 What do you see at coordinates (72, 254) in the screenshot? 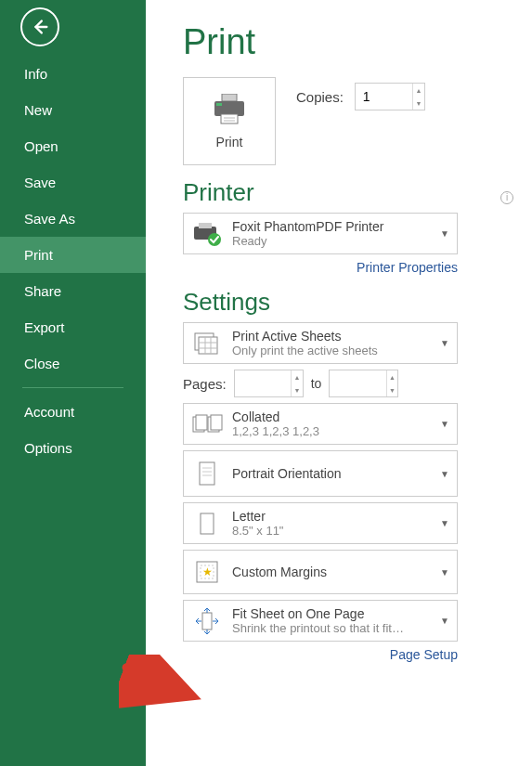
I see `sidebar-item-print: Print` at bounding box center [72, 254].